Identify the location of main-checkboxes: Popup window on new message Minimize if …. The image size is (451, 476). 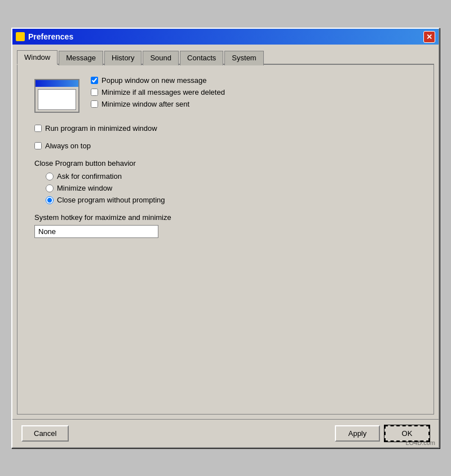
(158, 95).